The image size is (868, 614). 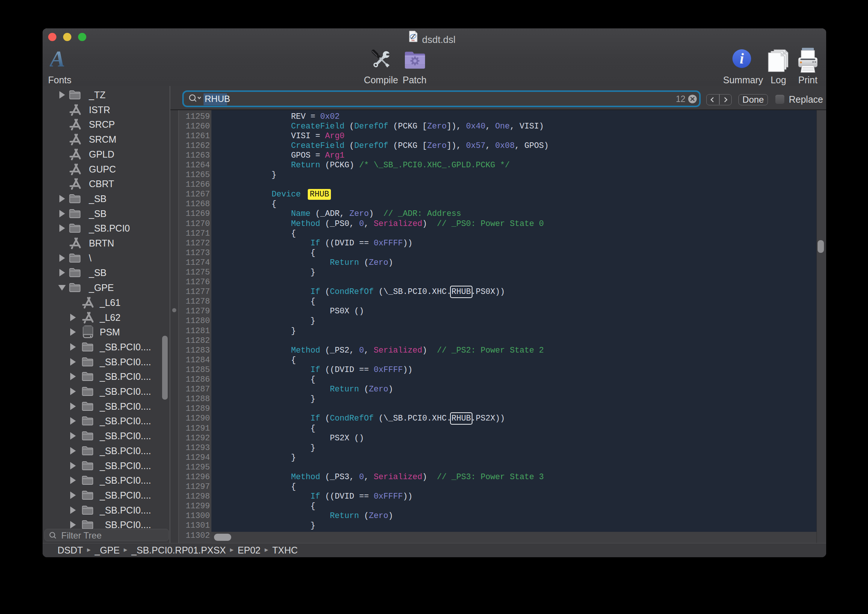 What do you see at coordinates (742, 58) in the screenshot?
I see `svg-text: i` at bounding box center [742, 58].